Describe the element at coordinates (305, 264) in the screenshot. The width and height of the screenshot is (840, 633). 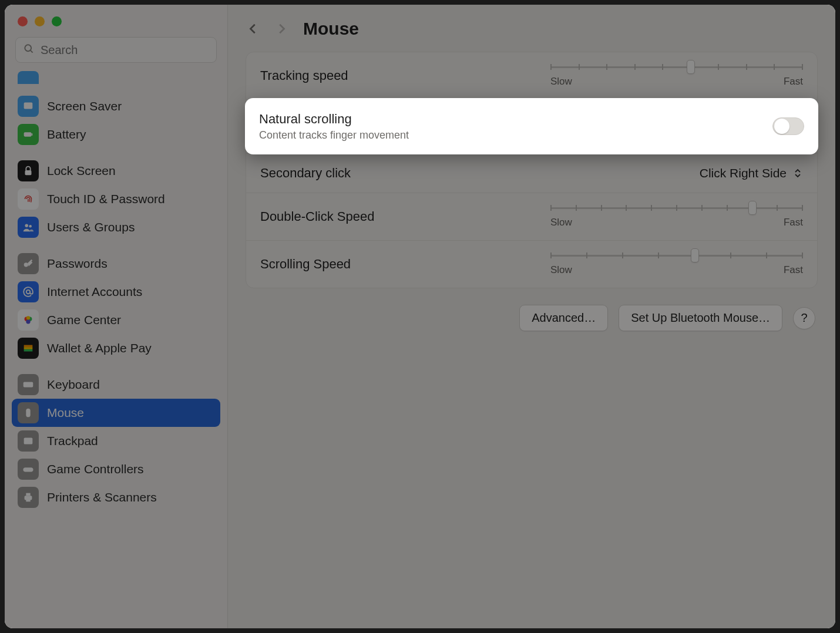
I see `scrolling-speed-label: Scrolling Speed` at that location.